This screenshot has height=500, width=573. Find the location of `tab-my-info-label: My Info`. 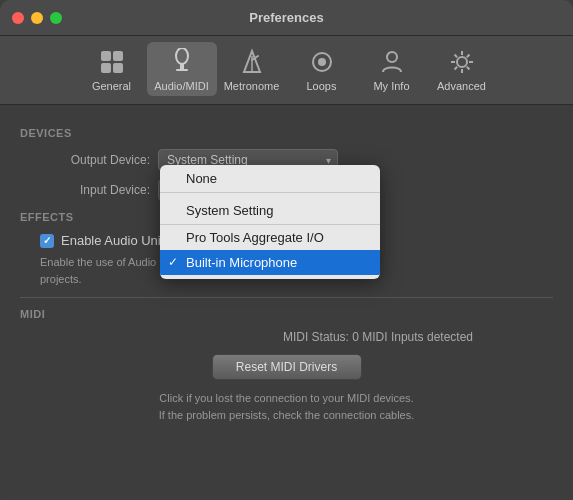

tab-my-info-label: My Info is located at coordinates (391, 86).